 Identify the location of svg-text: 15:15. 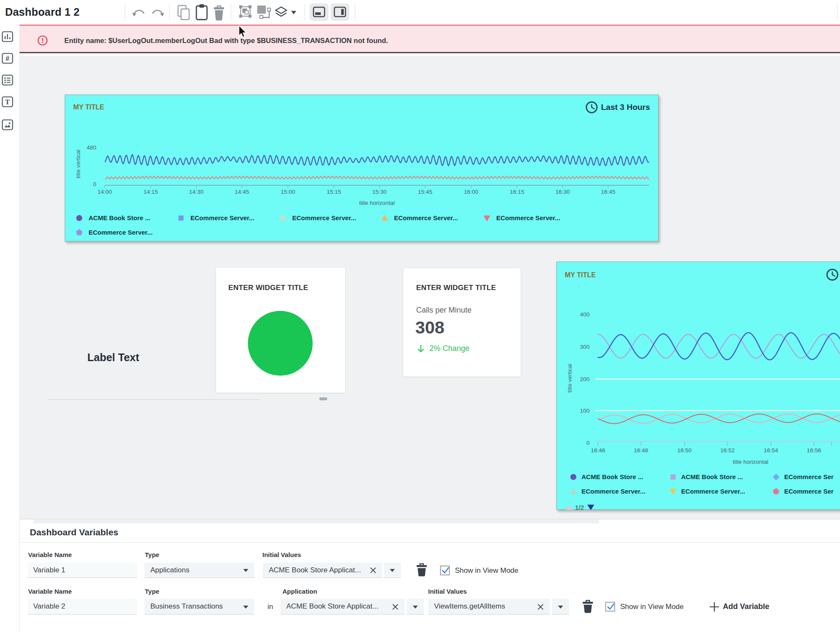
(334, 192).